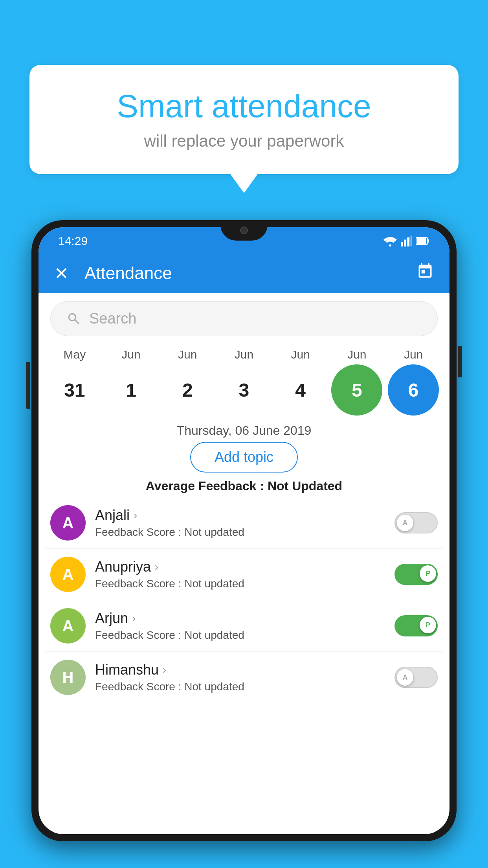 Image resolution: width=488 pixels, height=868 pixels. What do you see at coordinates (357, 390) in the screenshot?
I see `cal-date-5: 5` at bounding box center [357, 390].